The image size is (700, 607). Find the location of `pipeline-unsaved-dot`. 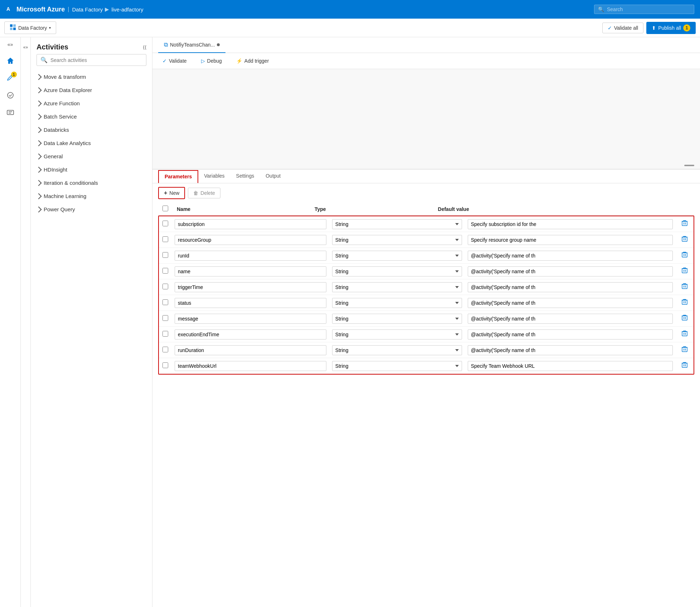

pipeline-unsaved-dot is located at coordinates (218, 45).